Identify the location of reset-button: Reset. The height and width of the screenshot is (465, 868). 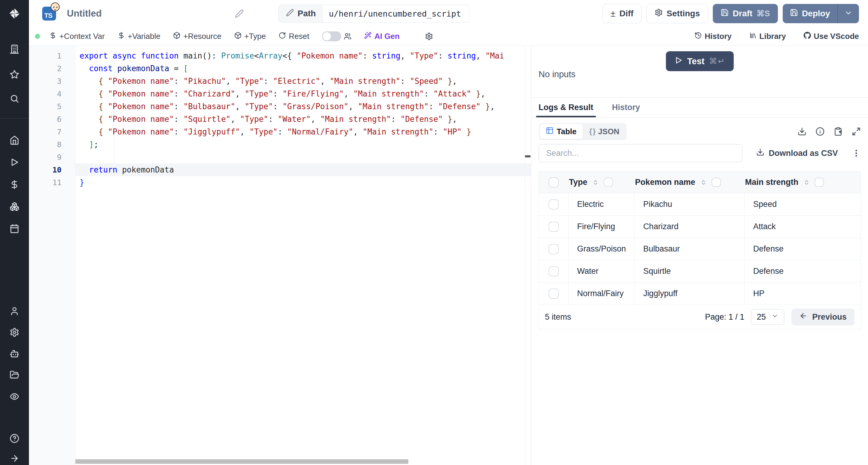
(294, 36).